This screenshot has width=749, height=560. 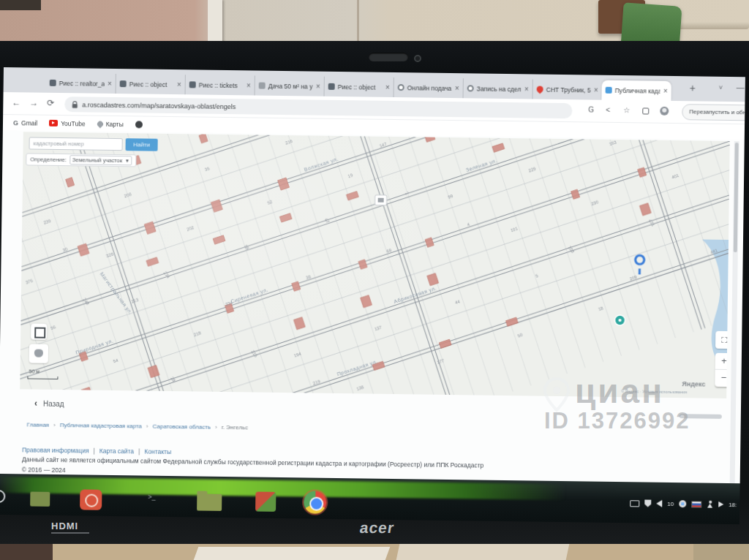 What do you see at coordinates (221, 85) in the screenshot?
I see `tab-label: Риес :: tickets` at bounding box center [221, 85].